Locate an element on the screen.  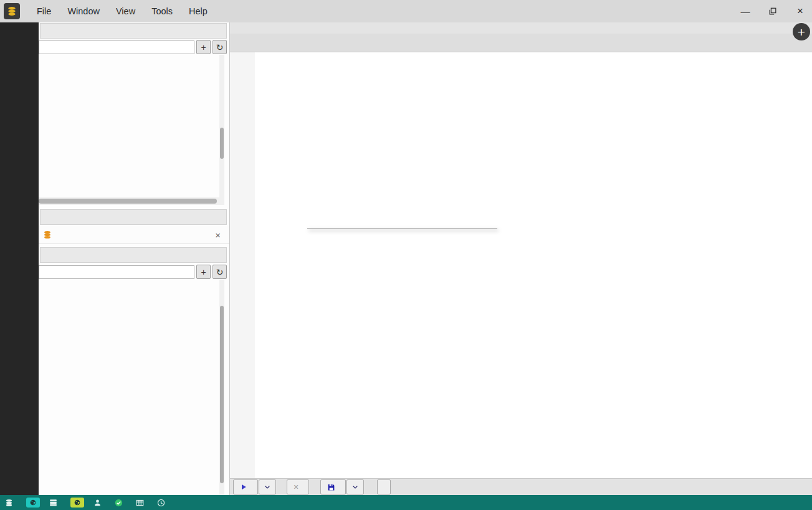
add-connection-button: + is located at coordinates (203, 47).